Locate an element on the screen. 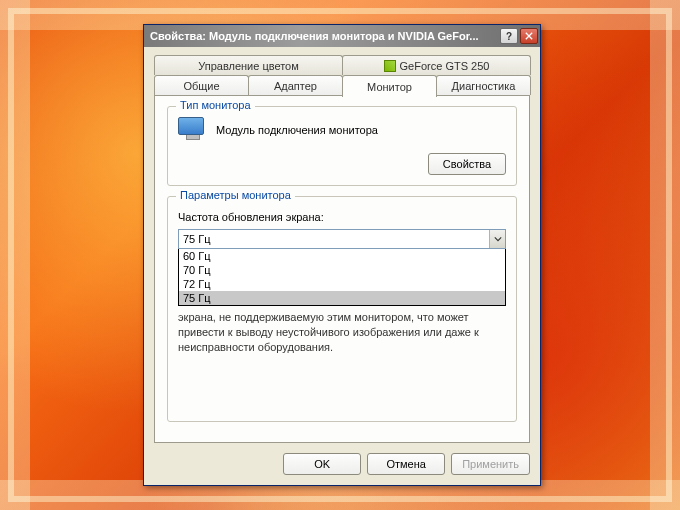 This screenshot has height=510, width=680. refresh-rate-value: 75 Гц is located at coordinates (334, 239).